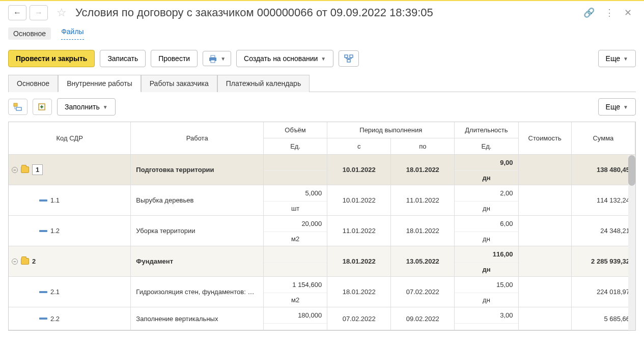  I want to click on dur-cell: 116,00, so click(486, 254).